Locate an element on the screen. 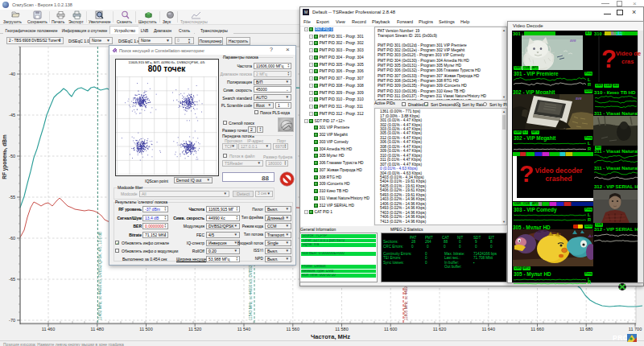  svg-text:11482 MHz, sc 44990 kS, DVBS2/: 11482 MHz, sc 44990 kS, DVBS2/QPSK, 4/5,… is located at coordinates (100, 276).